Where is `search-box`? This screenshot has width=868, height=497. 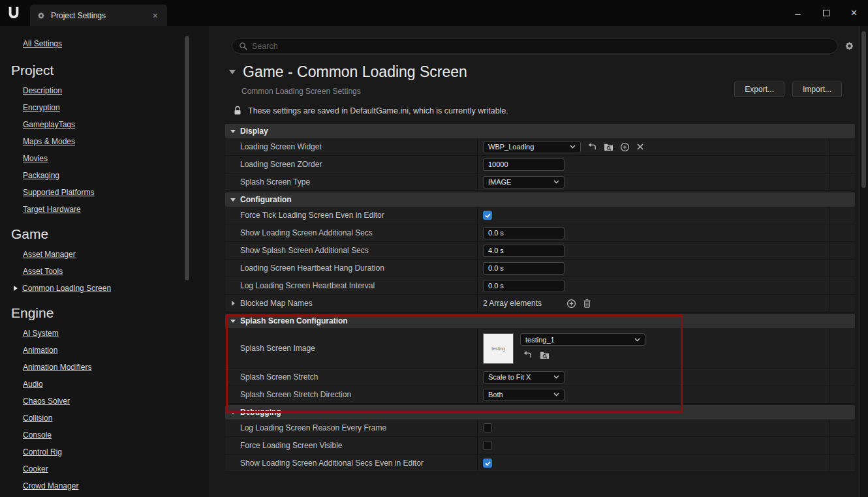
search-box is located at coordinates (535, 46).